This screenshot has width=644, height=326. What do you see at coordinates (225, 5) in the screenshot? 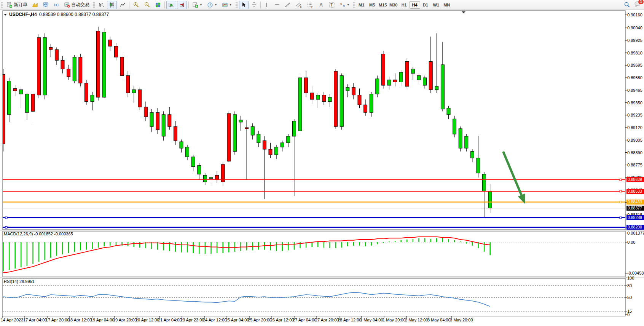
I see `templates-icon` at bounding box center [225, 5].